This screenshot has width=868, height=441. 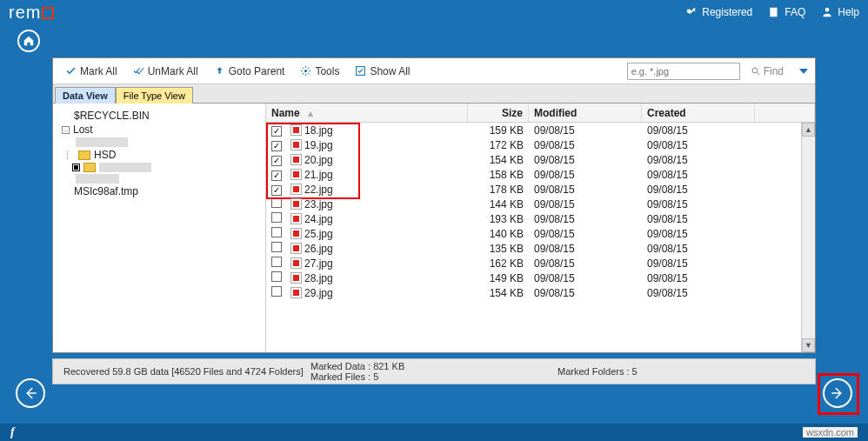 What do you see at coordinates (91, 71) in the screenshot?
I see `mark-all-button: Mark All` at bounding box center [91, 71].